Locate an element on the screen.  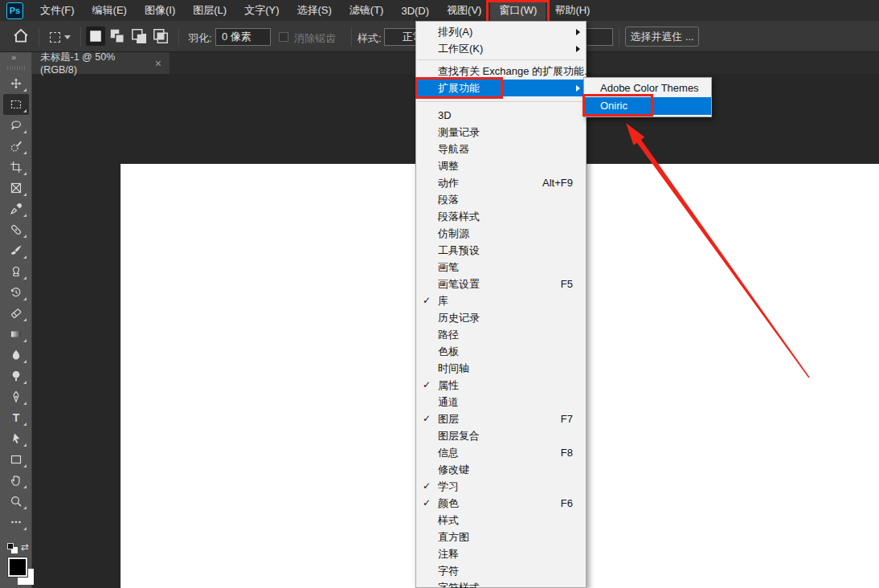
menu-item-工具预设: 工具预设 is located at coordinates (501, 251).